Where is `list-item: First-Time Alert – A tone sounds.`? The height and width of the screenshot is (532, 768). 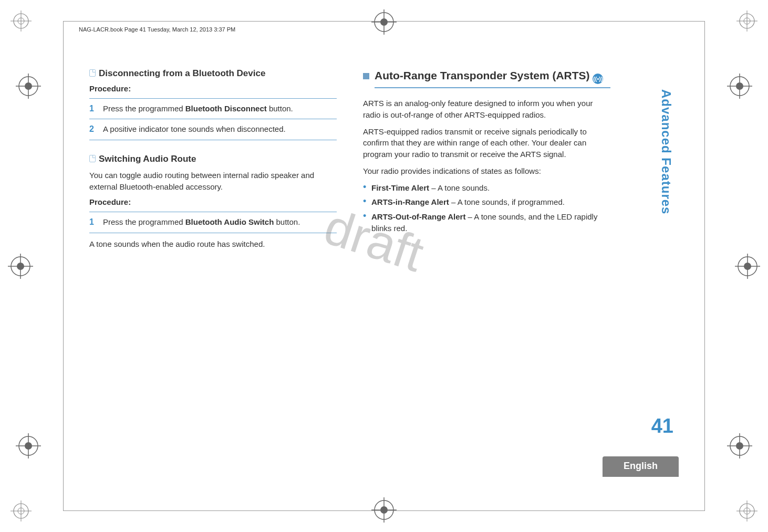 list-item: First-Time Alert – A tone sounds. is located at coordinates (486, 188).